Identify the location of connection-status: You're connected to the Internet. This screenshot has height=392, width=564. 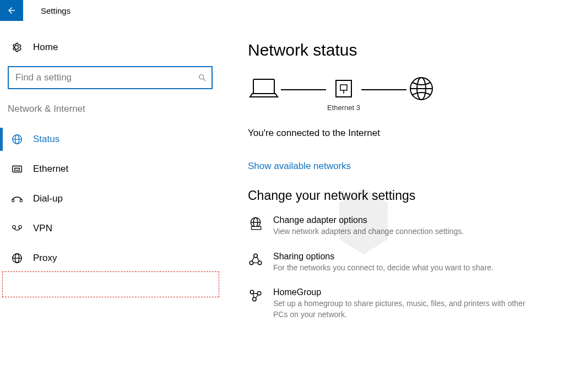
(403, 133).